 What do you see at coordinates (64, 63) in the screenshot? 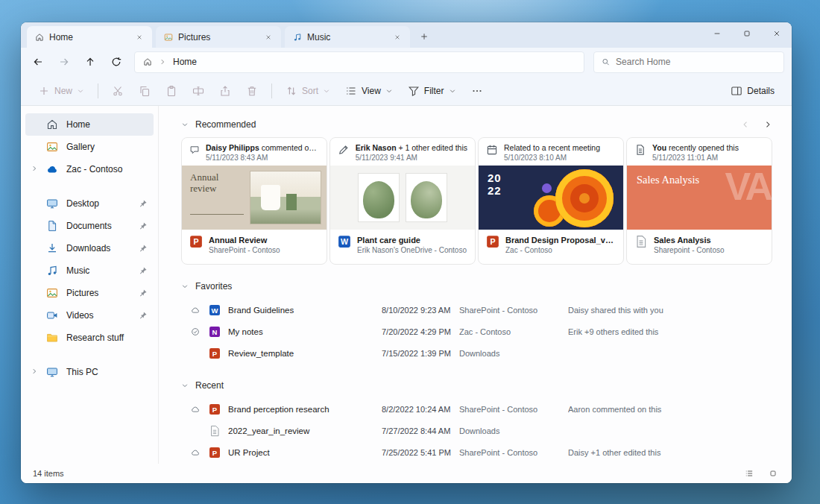
I see `forward-button` at bounding box center [64, 63].